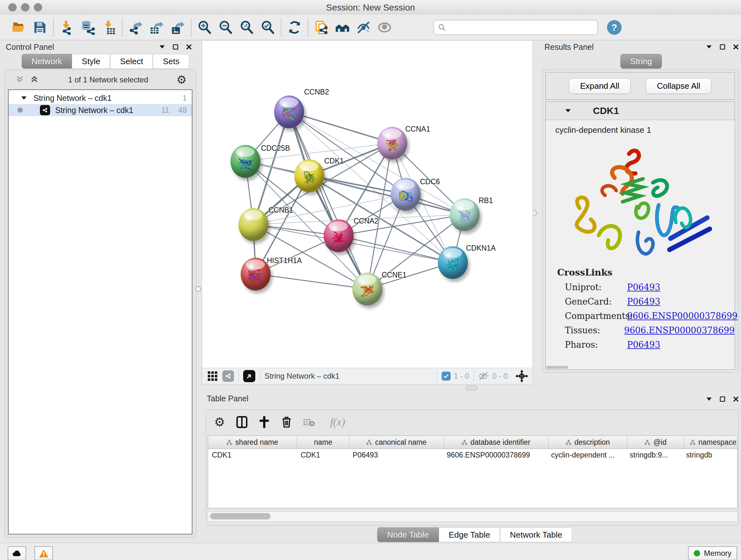 This screenshot has width=741, height=560. I want to click on export-table-button, so click(157, 27).